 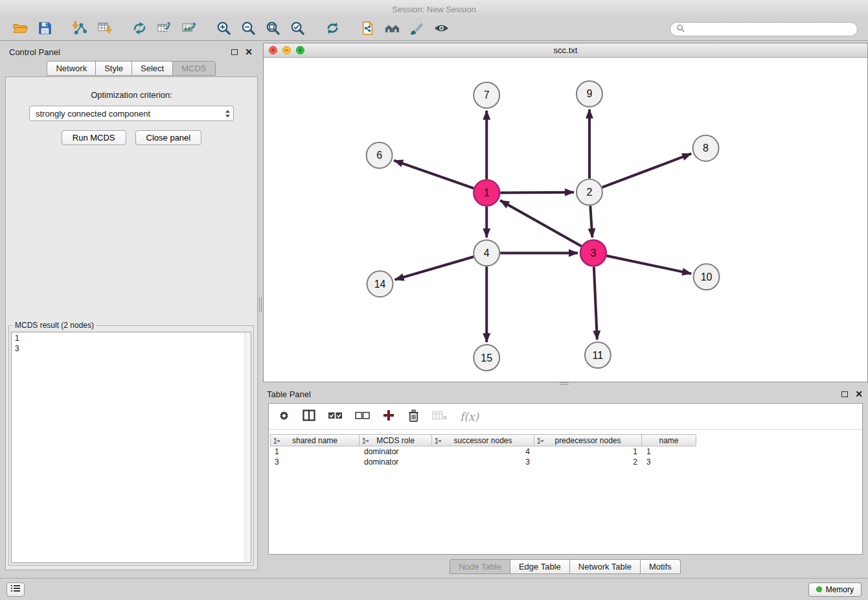 What do you see at coordinates (297, 29) in the screenshot?
I see `zoom-selected-button` at bounding box center [297, 29].